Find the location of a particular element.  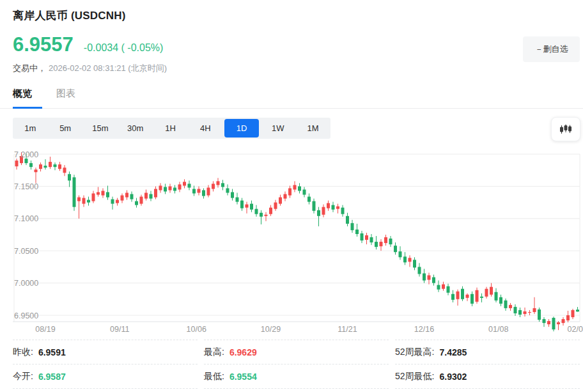

range-button-1m: 1m is located at coordinates (31, 128).